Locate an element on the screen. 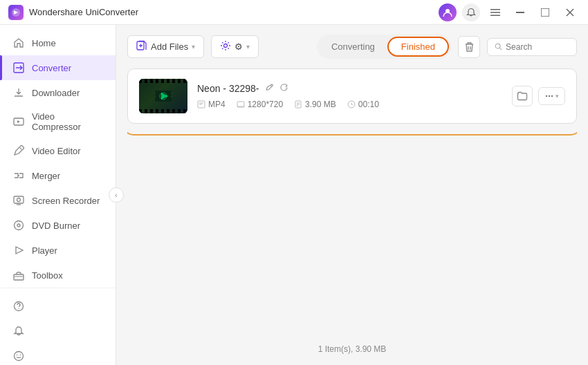  sidebar-item-home: Home is located at coordinates (58, 43).